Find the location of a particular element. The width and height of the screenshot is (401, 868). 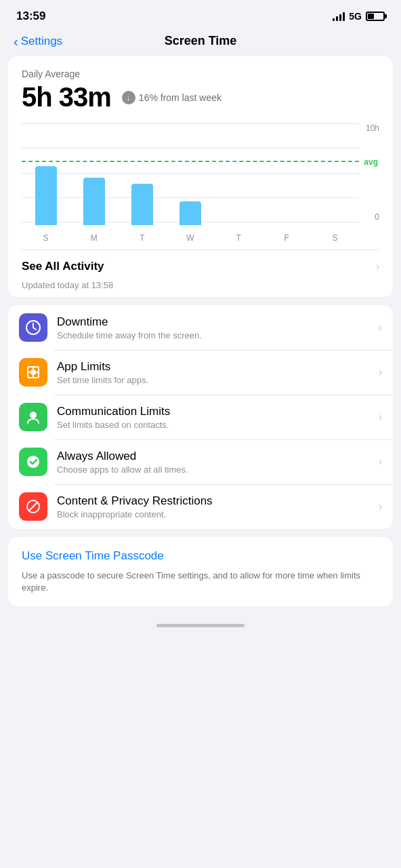

bar-col-s1 is located at coordinates (46, 176).